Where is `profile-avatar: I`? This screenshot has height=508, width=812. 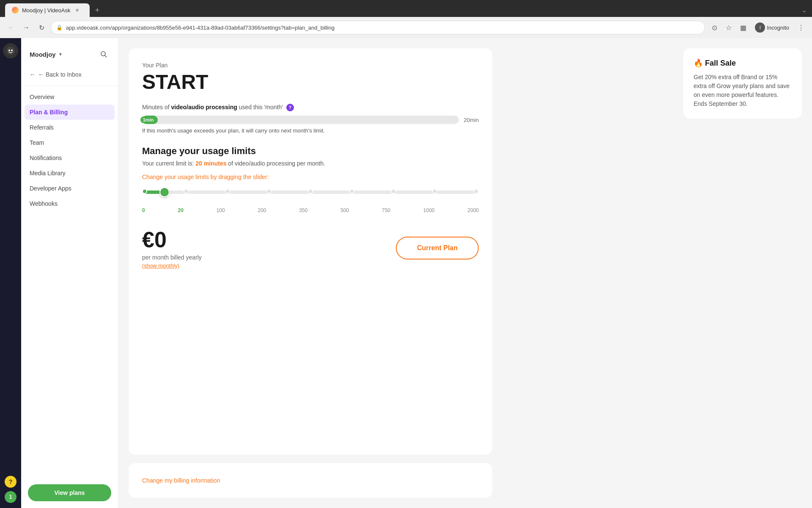
profile-avatar: I is located at coordinates (760, 28).